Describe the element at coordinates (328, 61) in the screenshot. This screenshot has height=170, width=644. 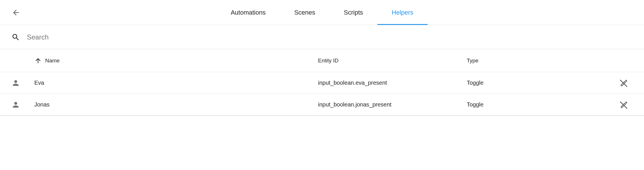
I see `column-entity-id-label: Entity ID` at that location.